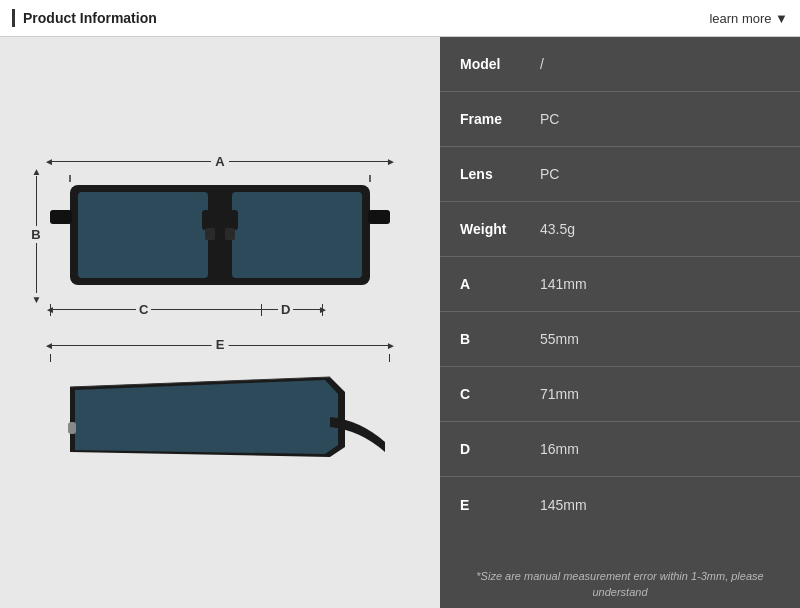 This screenshot has width=800, height=608. What do you see at coordinates (564, 284) in the screenshot?
I see `spec-value: 141mm` at bounding box center [564, 284].